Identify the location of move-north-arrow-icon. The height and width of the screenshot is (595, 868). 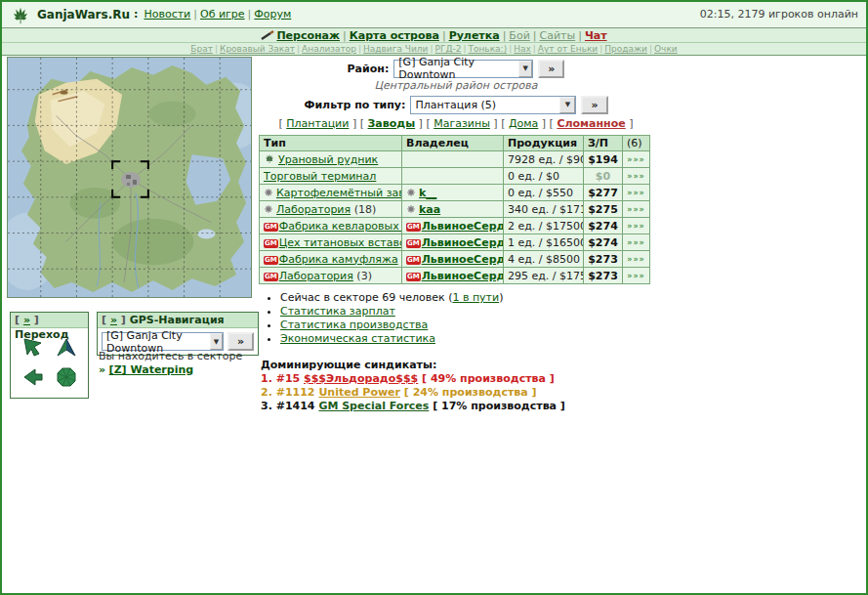
(66, 348).